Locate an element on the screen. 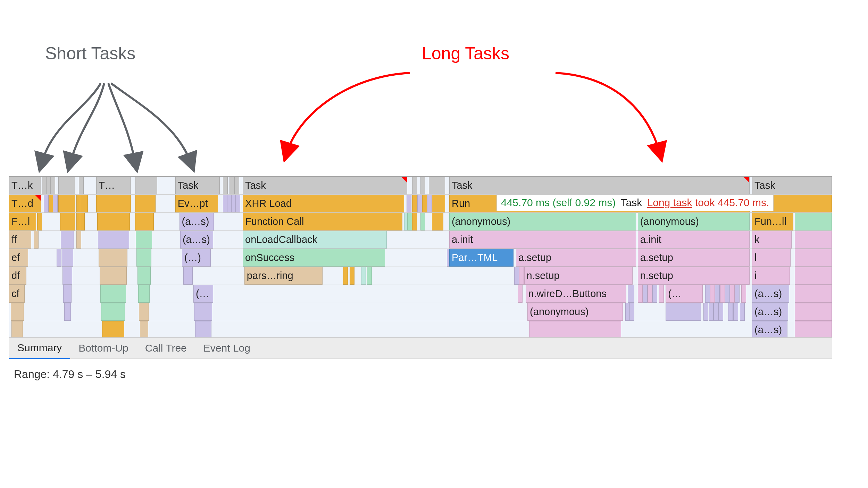 This screenshot has height=488, width=868. flame-step: df is located at coordinates (18, 276).